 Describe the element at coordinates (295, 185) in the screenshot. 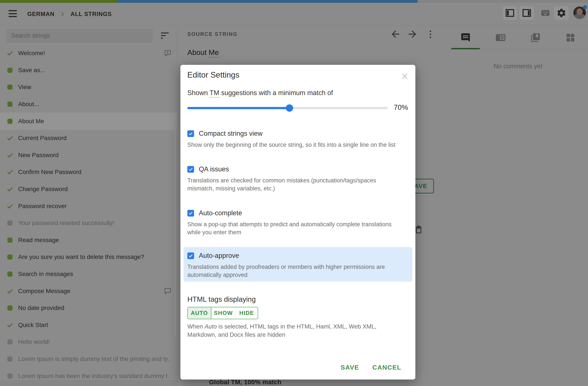

I see `option-description: Translations are checked for common mist…` at that location.